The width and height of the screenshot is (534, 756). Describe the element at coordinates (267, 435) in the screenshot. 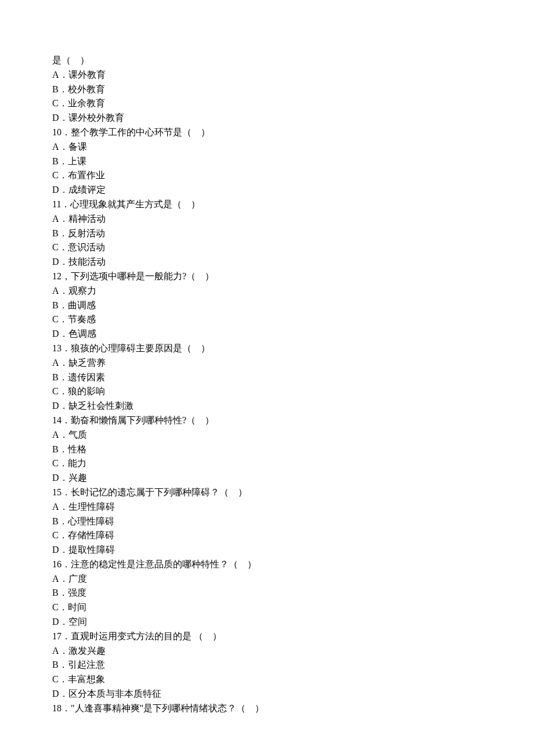

I see `text-line: A．气质` at that location.